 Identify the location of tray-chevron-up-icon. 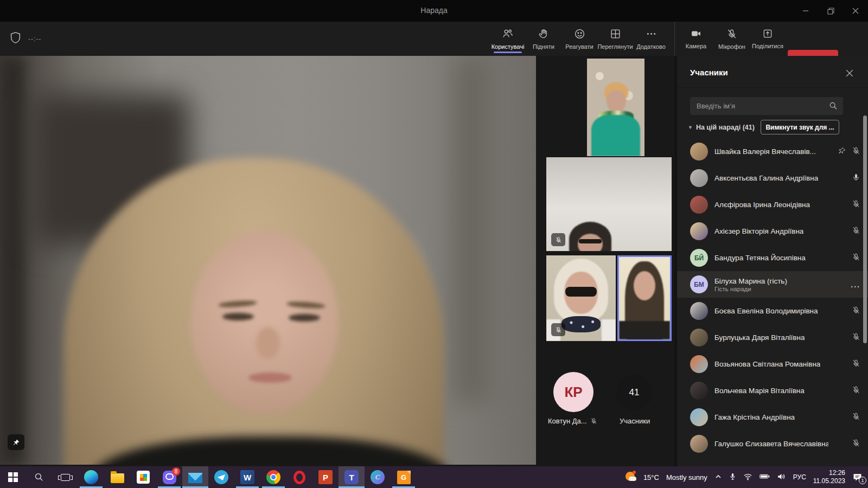
(718, 477).